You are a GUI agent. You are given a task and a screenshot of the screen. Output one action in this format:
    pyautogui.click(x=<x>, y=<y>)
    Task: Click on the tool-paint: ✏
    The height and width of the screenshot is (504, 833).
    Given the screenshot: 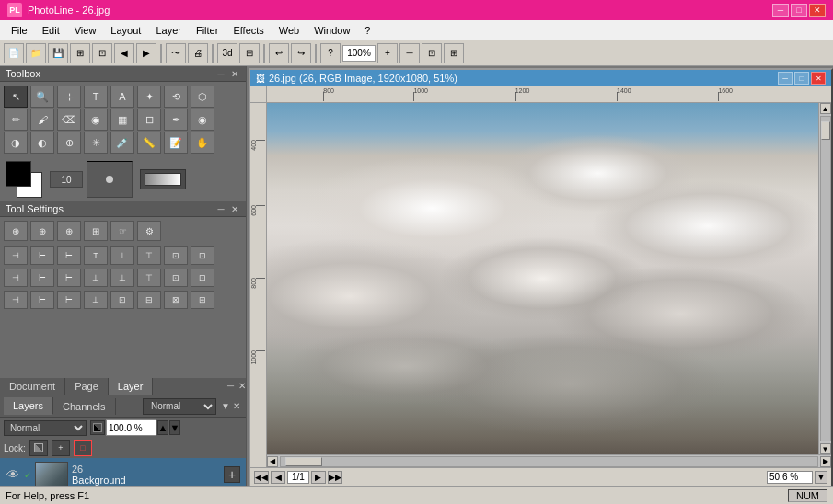 What is the action you would take?
    pyautogui.click(x=16, y=120)
    